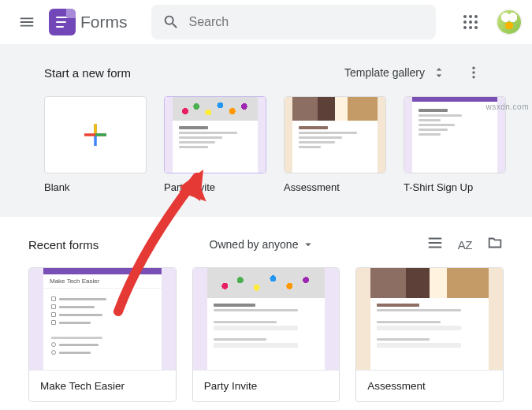 This screenshot has width=532, height=410. What do you see at coordinates (215, 145) in the screenshot?
I see `template-party-invite: Party Invite` at bounding box center [215, 145].